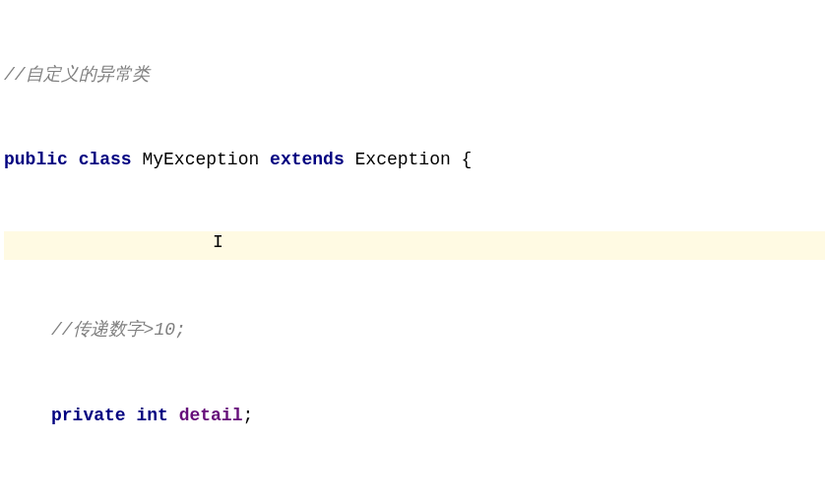 The width and height of the screenshot is (825, 504). Describe the element at coordinates (414, 415) in the screenshot. I see `code-line: private int detail;` at that location.